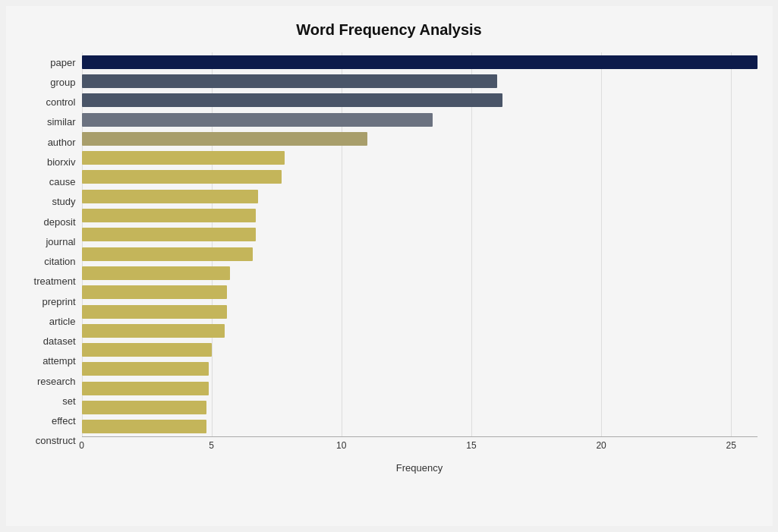 Image resolution: width=778 pixels, height=532 pixels. I want to click on y-label: construct, so click(56, 440).